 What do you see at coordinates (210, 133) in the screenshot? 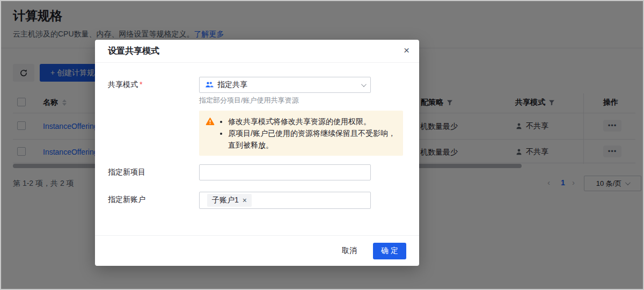
I see `warning-icon` at bounding box center [210, 133].